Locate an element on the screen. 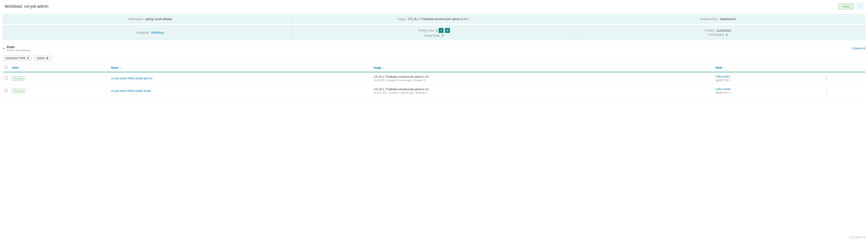 The image size is (868, 240). pod-name-link: xxl-job-admin-588ccdcdbb-gmmvv is located at coordinates (132, 78).